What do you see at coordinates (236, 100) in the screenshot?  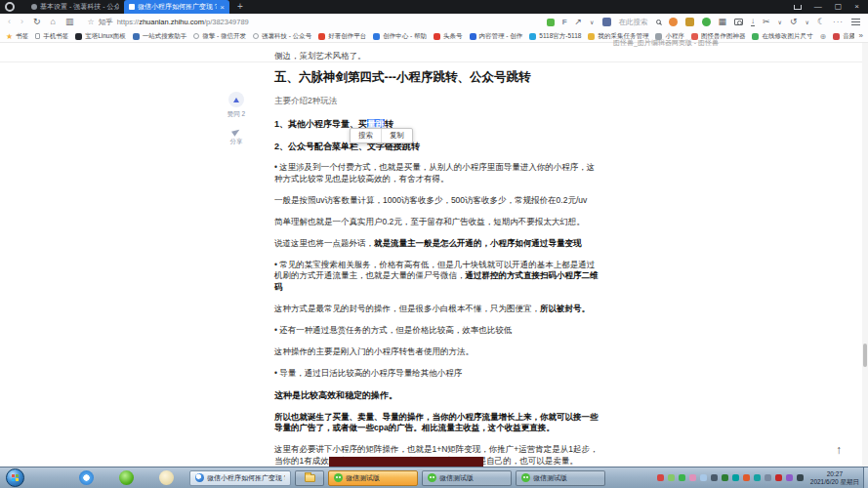 I see `upvote-button` at bounding box center [236, 100].